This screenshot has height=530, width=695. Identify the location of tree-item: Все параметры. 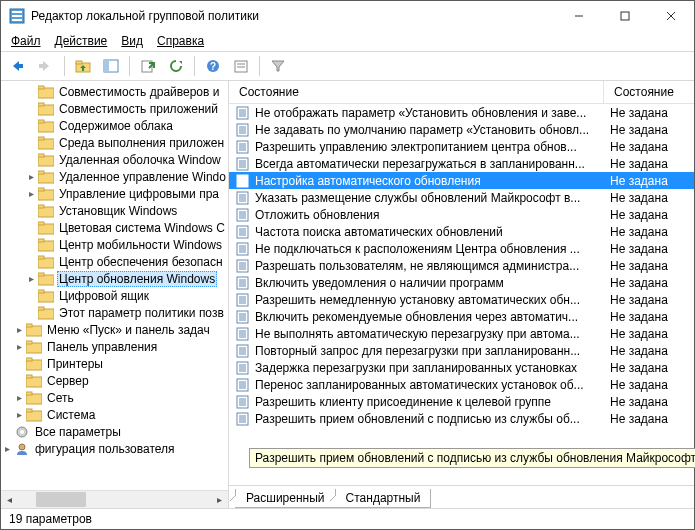
(114, 432).